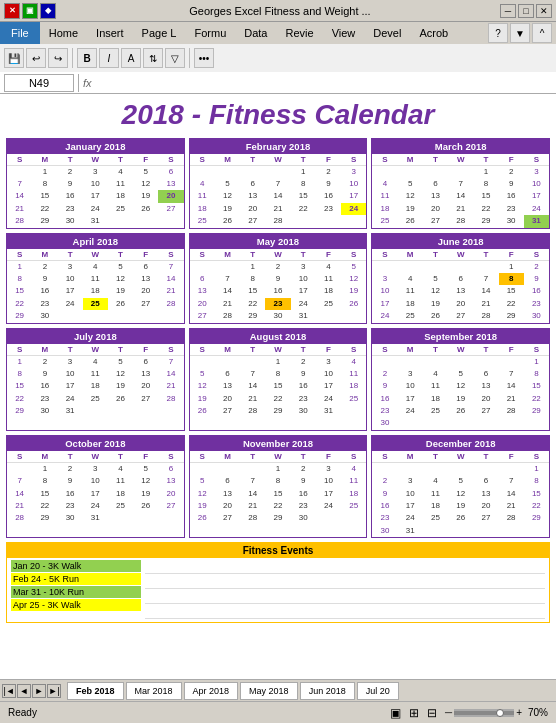  What do you see at coordinates (512, 267) in the screenshot?
I see `cal-day-cell: 1` at bounding box center [512, 267].